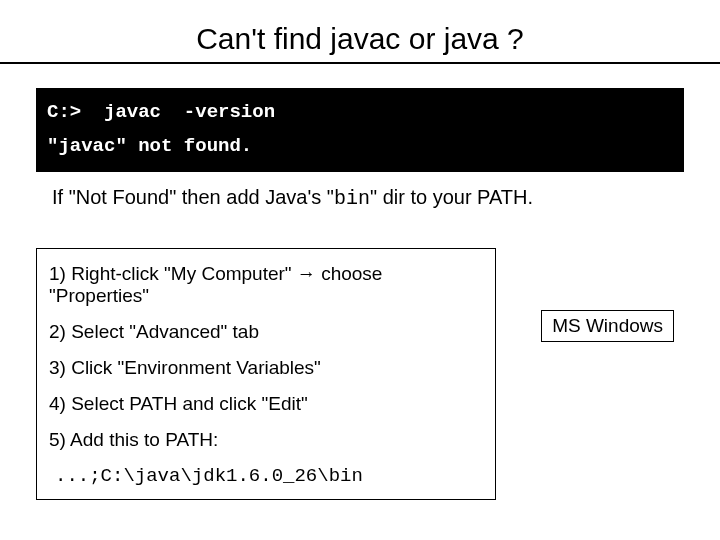  Describe the element at coordinates (360, 130) in the screenshot. I see `terminal-block: C:> javac -version "javac" not found.` at that location.